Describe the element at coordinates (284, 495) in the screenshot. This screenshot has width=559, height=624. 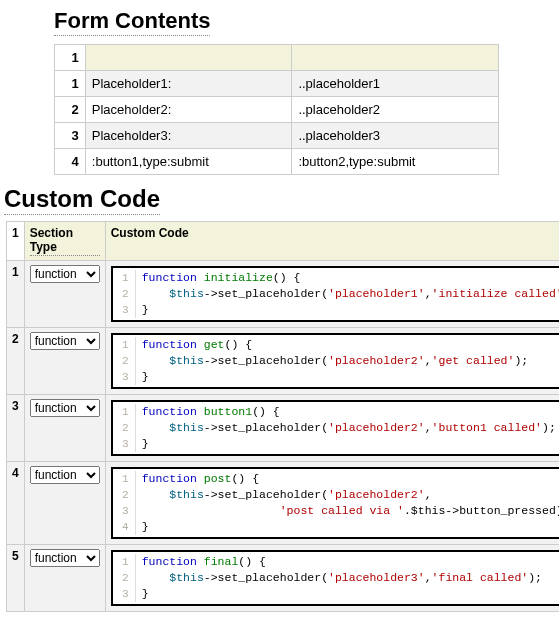
I see `code-text: $this->set_placeholder('placeholder2',` at that location.